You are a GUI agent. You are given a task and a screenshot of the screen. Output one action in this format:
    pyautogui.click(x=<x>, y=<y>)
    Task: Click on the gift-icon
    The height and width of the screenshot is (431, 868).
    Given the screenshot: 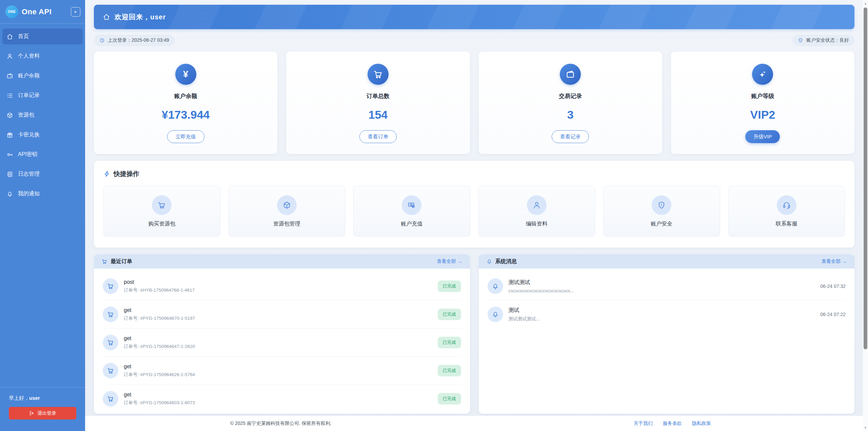 What is the action you would take?
    pyautogui.click(x=10, y=135)
    